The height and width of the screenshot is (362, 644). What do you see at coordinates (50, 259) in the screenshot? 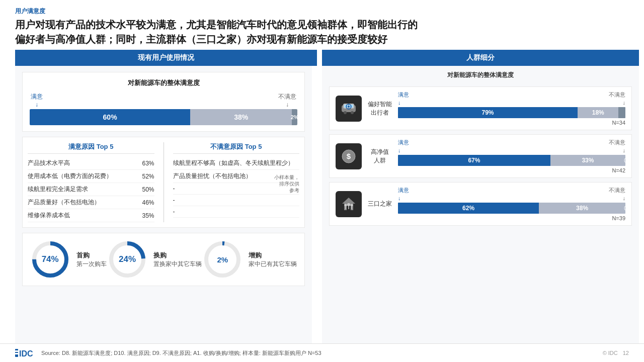
I see `donut-74: 74%` at bounding box center [50, 259].